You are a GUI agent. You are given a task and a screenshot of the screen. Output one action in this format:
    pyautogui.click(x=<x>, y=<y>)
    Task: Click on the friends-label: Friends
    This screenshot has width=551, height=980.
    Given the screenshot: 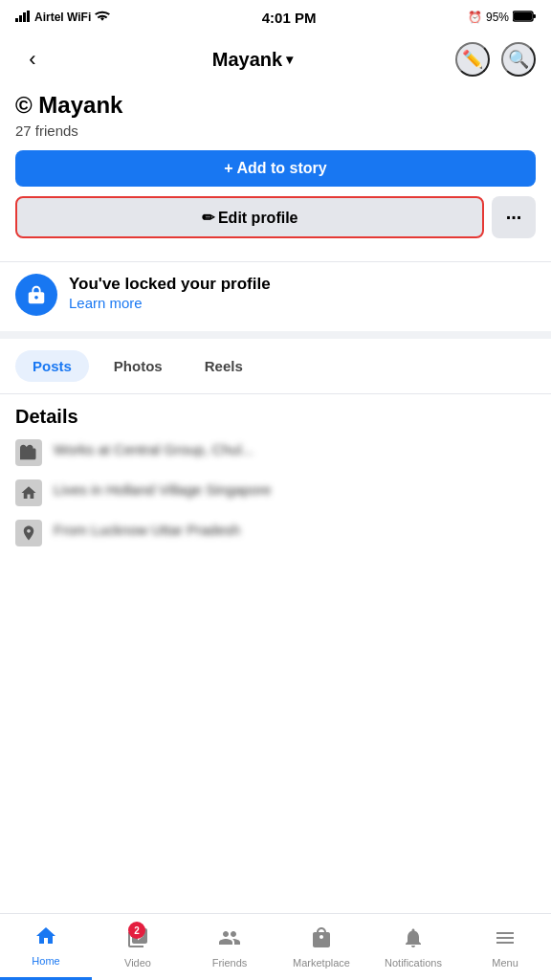 What is the action you would take?
    pyautogui.click(x=230, y=963)
    